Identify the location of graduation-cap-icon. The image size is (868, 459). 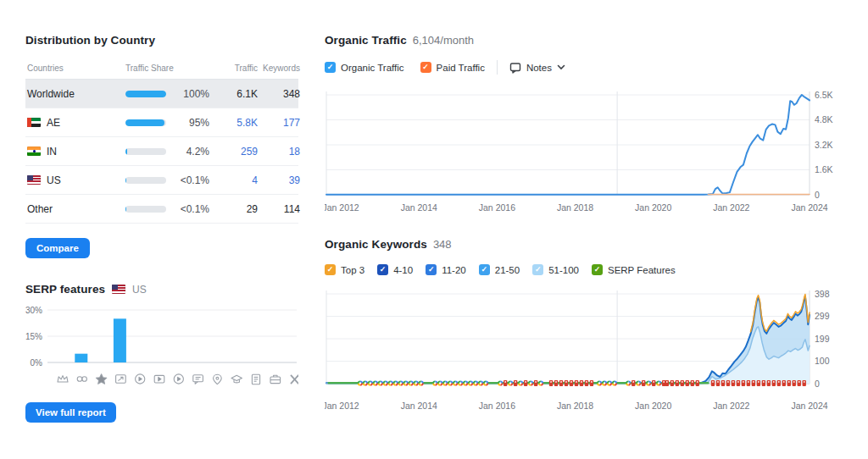
(236, 379).